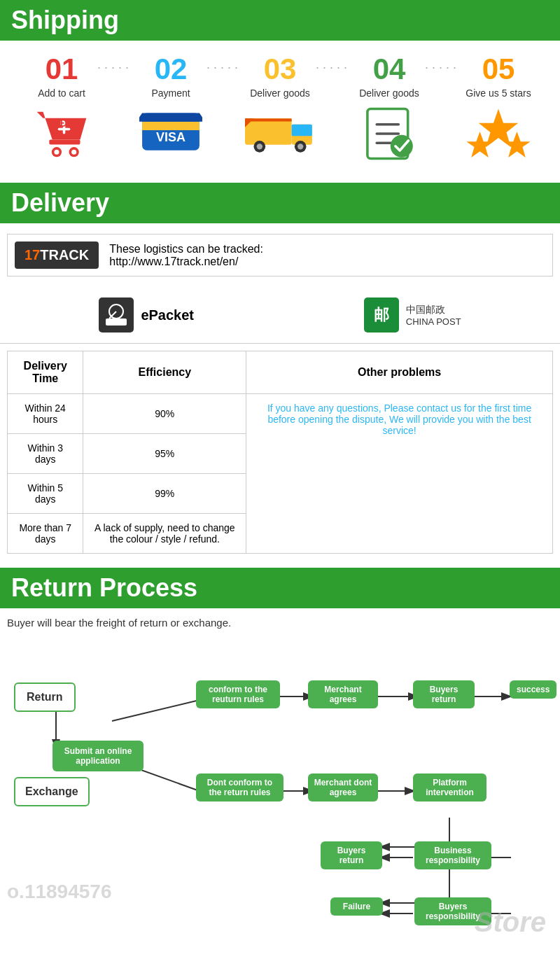 The width and height of the screenshot is (560, 980). Describe the element at coordinates (171, 93) in the screenshot. I see `step-02-label: Payment` at that location.